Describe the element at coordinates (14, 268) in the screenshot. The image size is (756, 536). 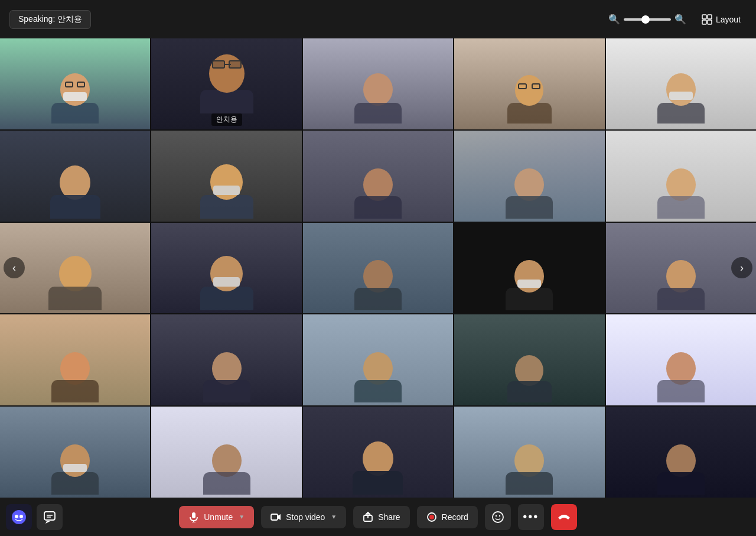
I see `prev-page-arrow: ‹` at that location.